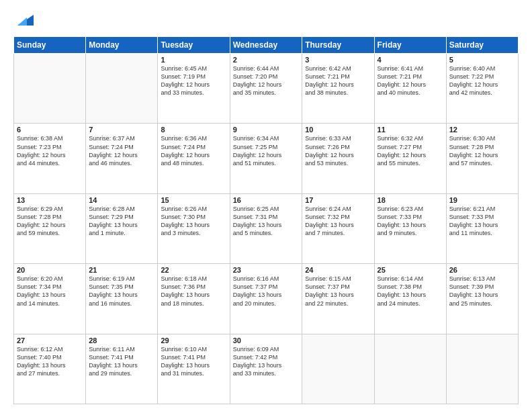  What do you see at coordinates (410, 200) in the screenshot?
I see `day-number: 18` at bounding box center [410, 200].